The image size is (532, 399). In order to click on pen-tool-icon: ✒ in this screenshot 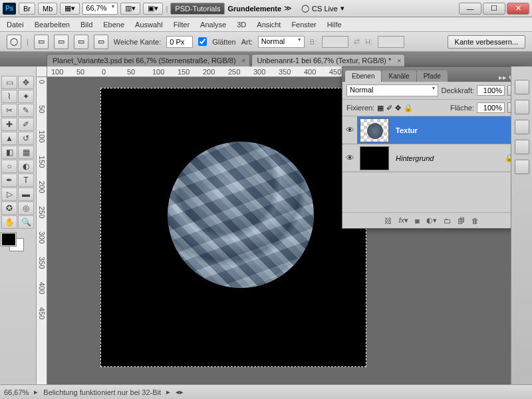, I will do `click(9, 180)`.